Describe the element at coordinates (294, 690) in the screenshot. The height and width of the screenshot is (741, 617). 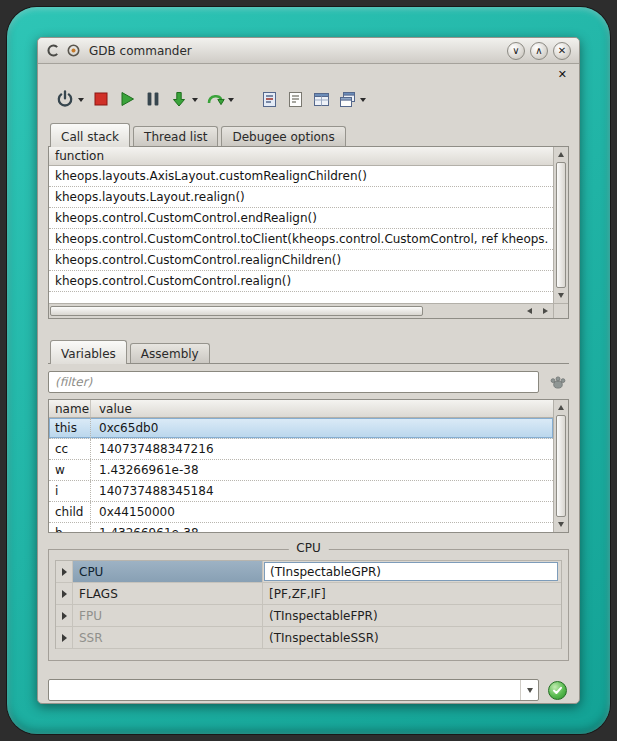
I see `command-combobox` at that location.